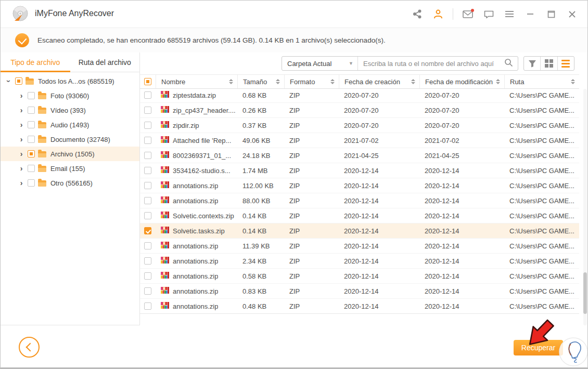  I want to click on file-created-date: 2020-12-14, so click(379, 246).